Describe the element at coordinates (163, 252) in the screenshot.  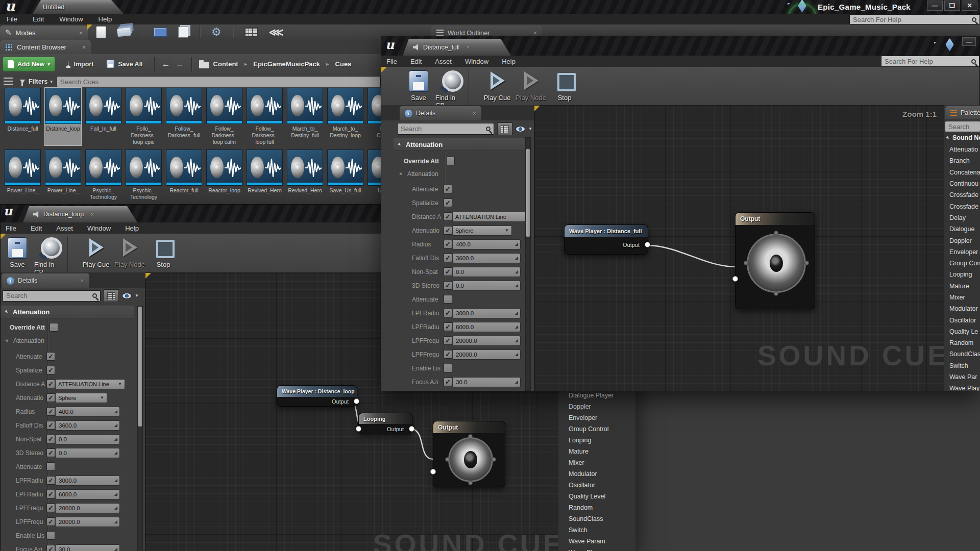
I see `stop-button: Stop` at that location.